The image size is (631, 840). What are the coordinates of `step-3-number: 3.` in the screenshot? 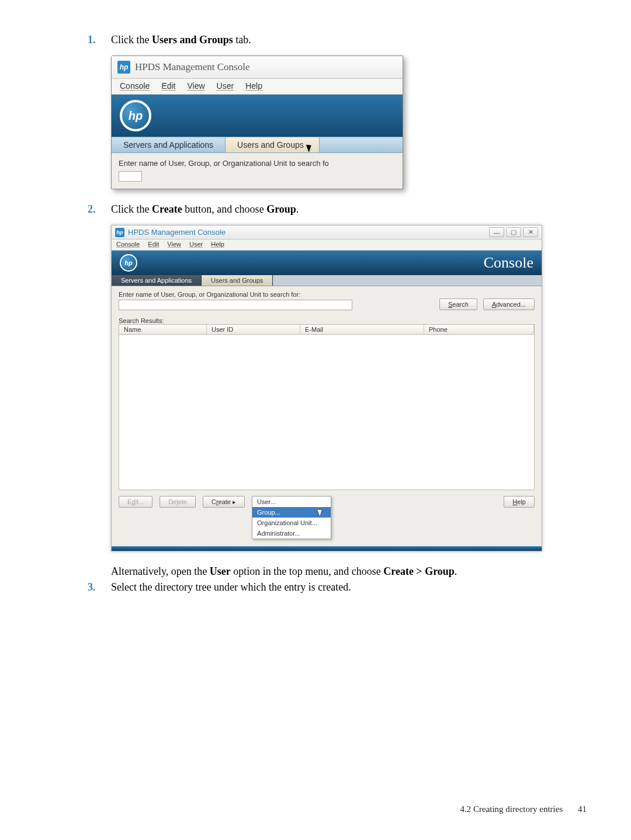 It's located at (98, 588).